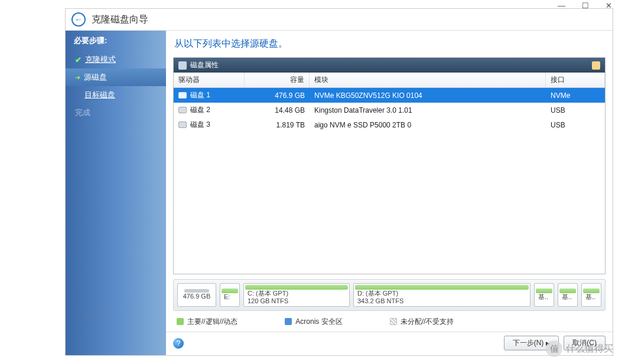 Image resolution: width=638 pixels, height=364 pixels. Describe the element at coordinates (277, 125) in the screenshot. I see `cell-capacity: 1.819 TB` at that location.